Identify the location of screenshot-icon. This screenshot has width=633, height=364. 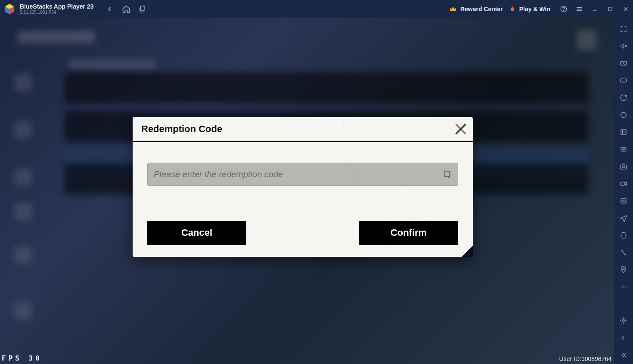
(624, 167).